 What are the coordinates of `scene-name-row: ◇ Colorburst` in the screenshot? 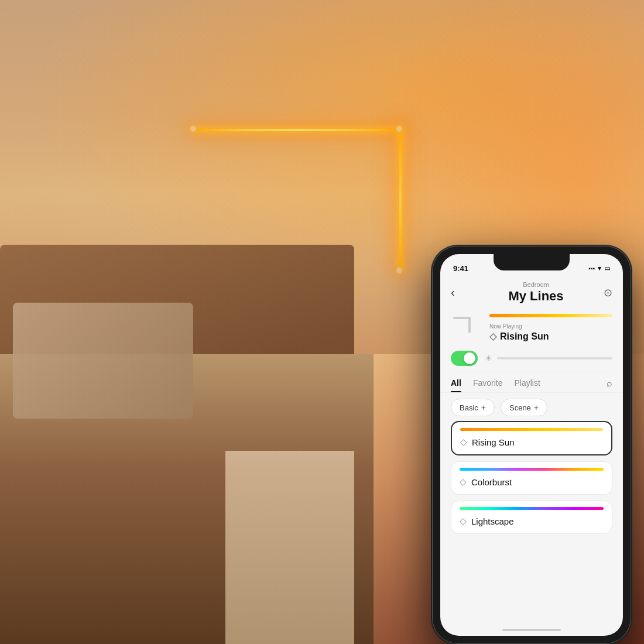 It's located at (532, 482).